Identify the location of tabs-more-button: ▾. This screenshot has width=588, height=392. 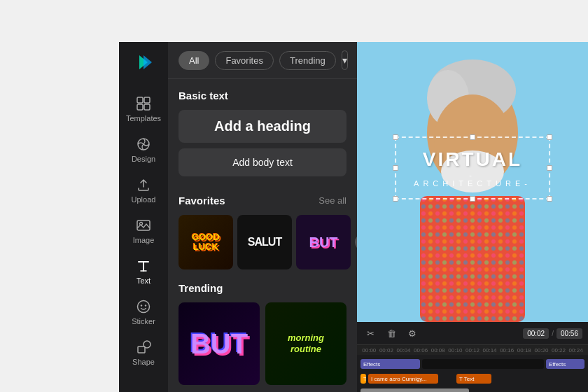
(344, 60).